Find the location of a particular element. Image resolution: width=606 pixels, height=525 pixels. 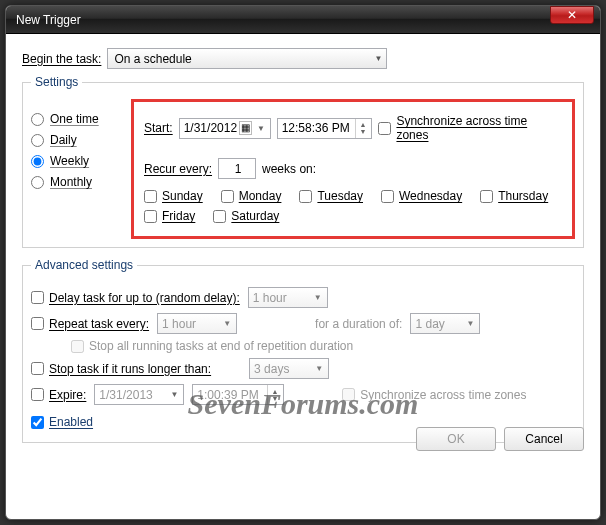

radio-one-time-label: One time is located at coordinates (74, 119).